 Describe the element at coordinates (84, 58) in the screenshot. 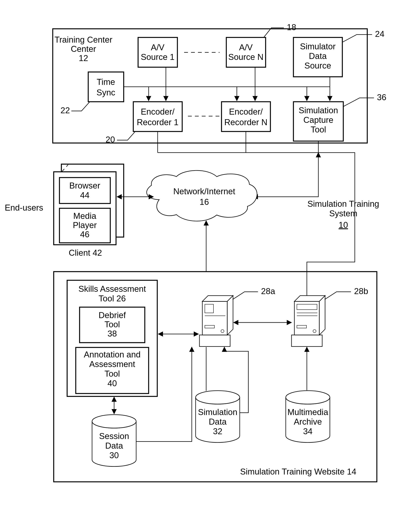

I see `training-center-ref: 12` at that location.